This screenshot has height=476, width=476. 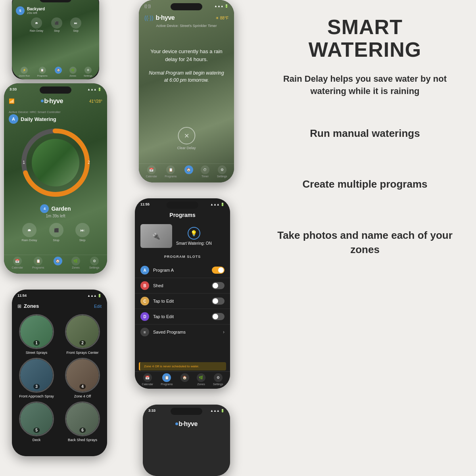 What do you see at coordinates (182, 301) in the screenshot?
I see `program-item-c: C Tap to Edit` at bounding box center [182, 301].